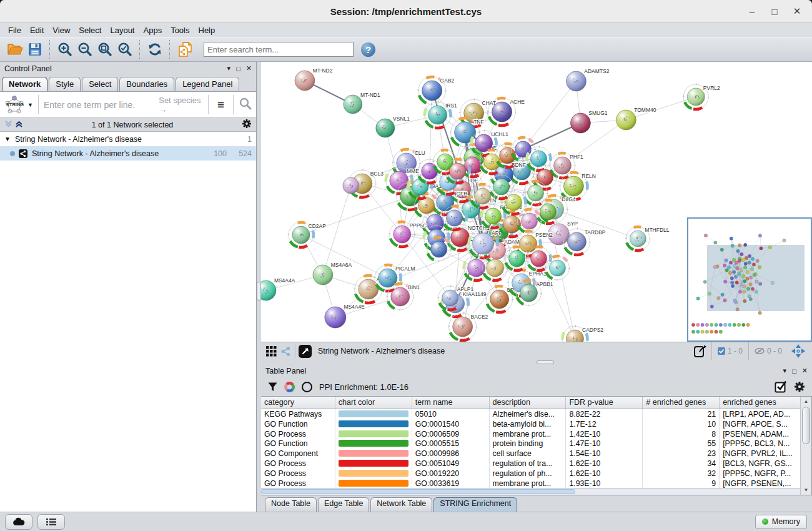  What do you see at coordinates (531, 414) in the screenshot?
I see `table-row: KEGG Pathways05010Alzheimer's dise...8.8…` at bounding box center [531, 414].